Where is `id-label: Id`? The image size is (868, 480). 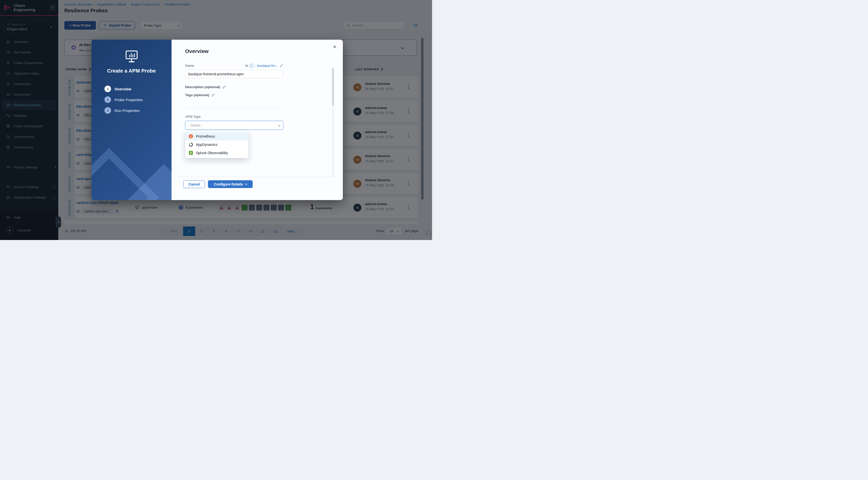
id-label: Id is located at coordinates (247, 65).